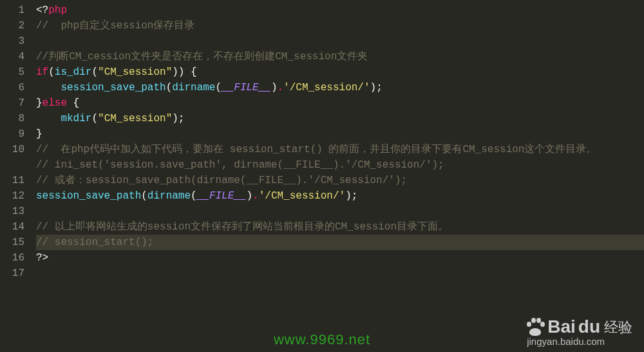 The image size is (644, 352). I want to click on token-func: mkdir, so click(76, 119).